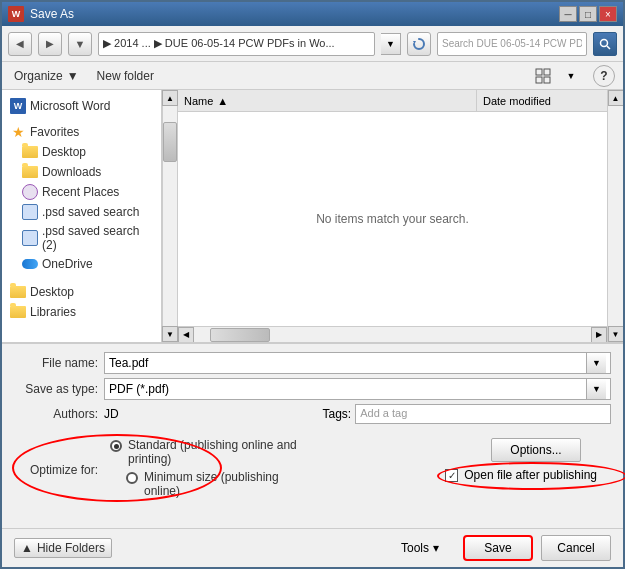 Image resolution: width=625 pixels, height=569 pixels. Describe the element at coordinates (82, 292) in the screenshot. I see `nav-item-desktop2: Desktop` at that location.